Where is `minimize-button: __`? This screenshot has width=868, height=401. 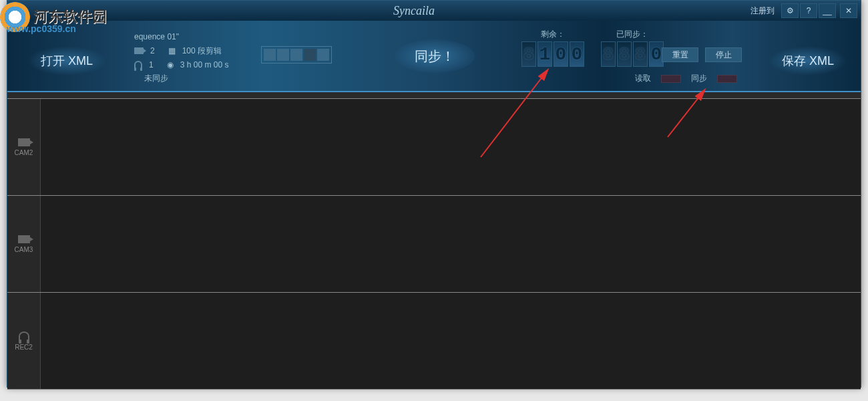
minimize-button: __ is located at coordinates (827, 11).